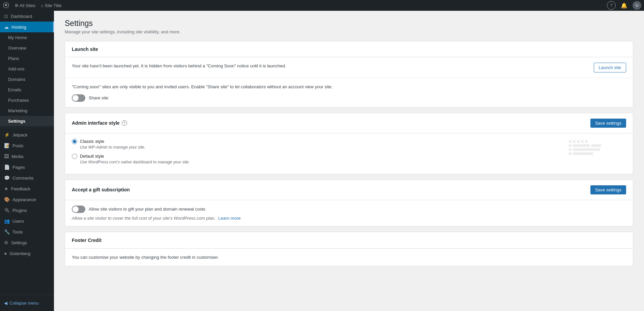 The width and height of the screenshot is (644, 311). I want to click on page-title: Settings, so click(349, 24).